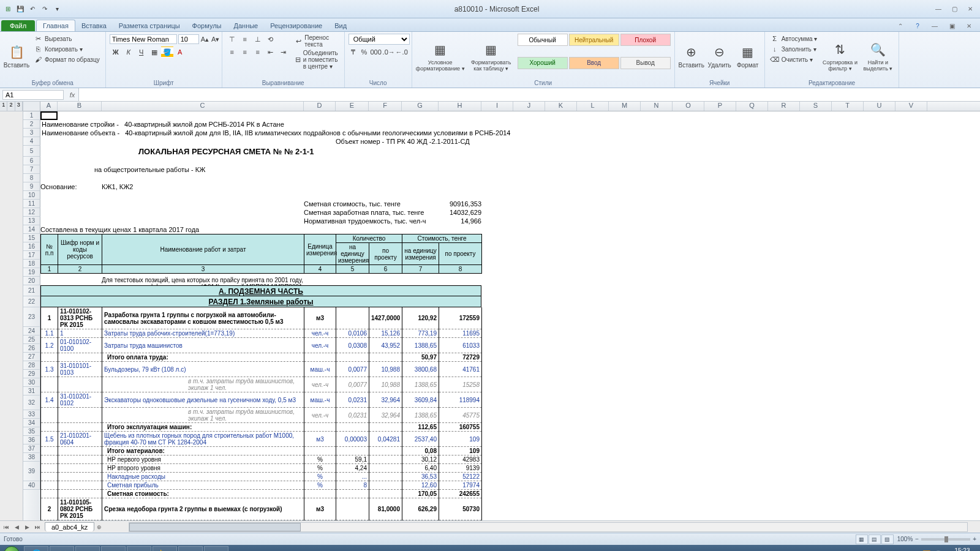 The image size is (980, 551). Describe the element at coordinates (594, 63) in the screenshot. I see `style-cell: Ввод` at that location.